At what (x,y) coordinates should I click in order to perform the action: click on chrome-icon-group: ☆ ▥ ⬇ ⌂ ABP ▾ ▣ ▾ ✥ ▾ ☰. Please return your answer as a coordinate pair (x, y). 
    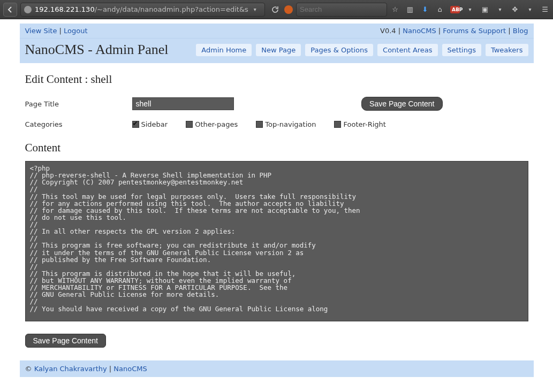
    Looking at the image, I should click on (470, 10).